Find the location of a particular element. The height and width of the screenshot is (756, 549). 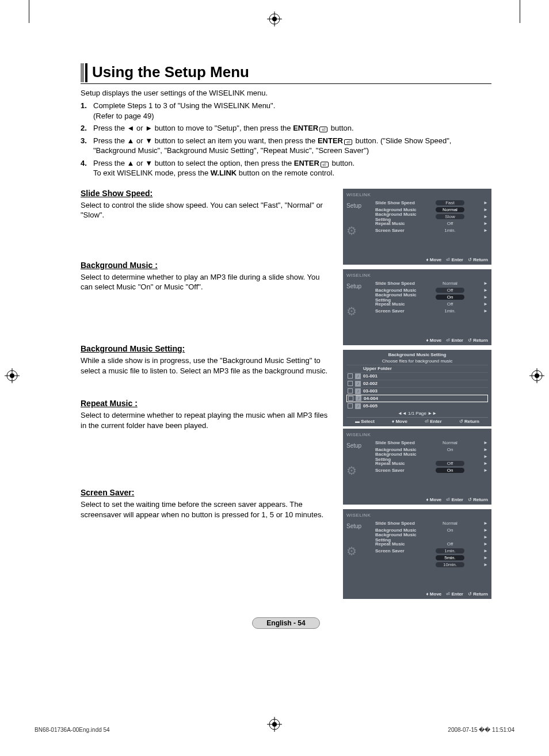

step-text: Press the ◄ or ► button to move to "Setu… is located at coordinates (292, 128).